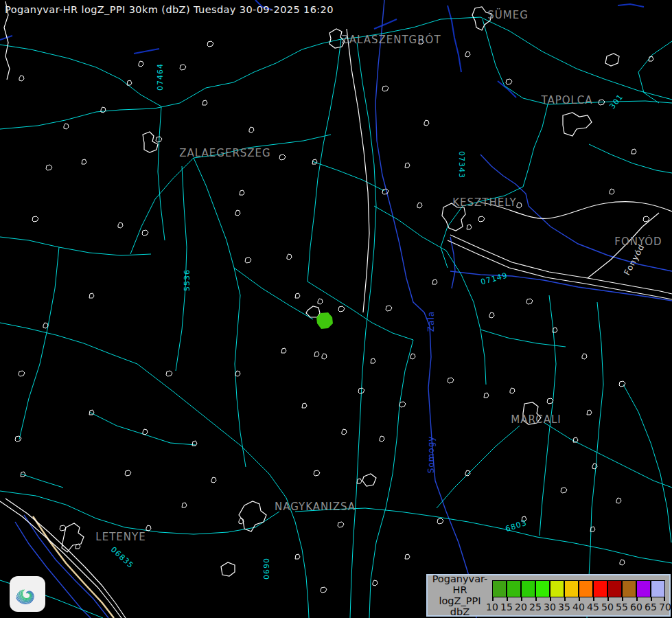 The image size is (672, 618). I want to click on color-scale: 10152025303540455055606570, so click(579, 595).